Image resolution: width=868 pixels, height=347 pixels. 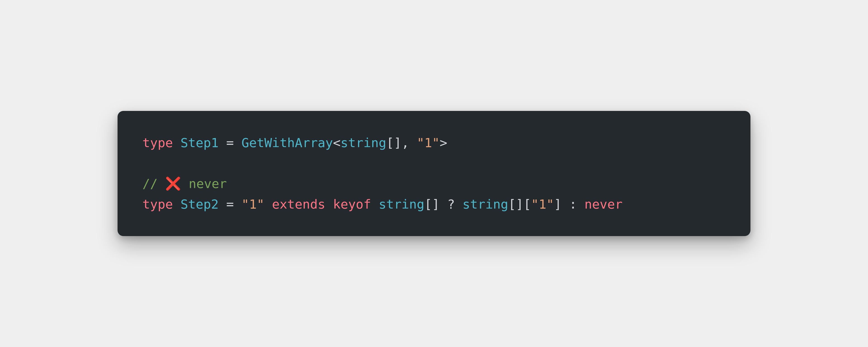 I want to click on angle-open: <, so click(x=337, y=143).